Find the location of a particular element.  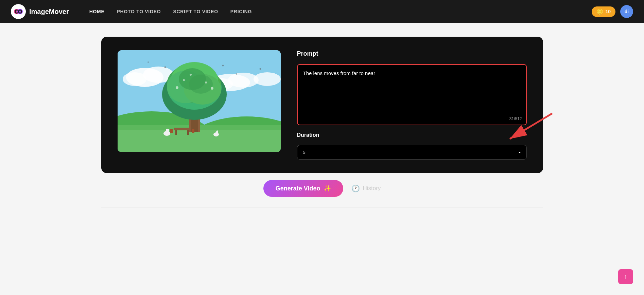

nav-link-photo-to-video: PHOTO TO VIDEO is located at coordinates (139, 12).